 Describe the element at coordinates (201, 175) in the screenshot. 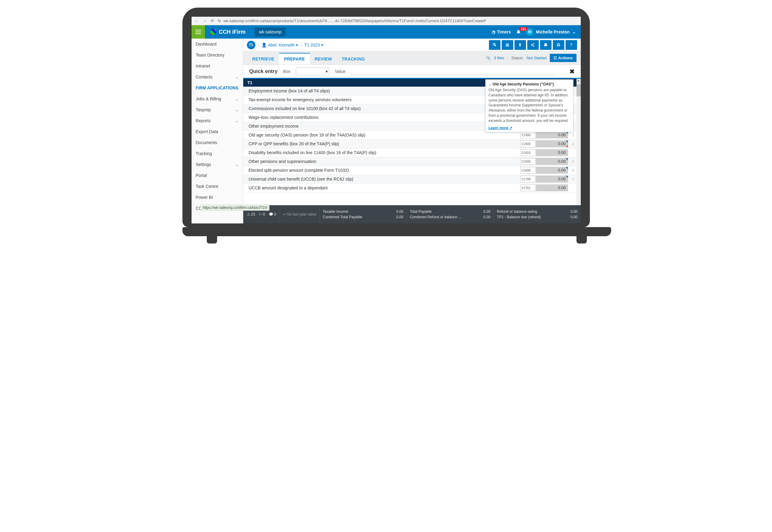

I see `sidebar-item-label: Portal` at that location.